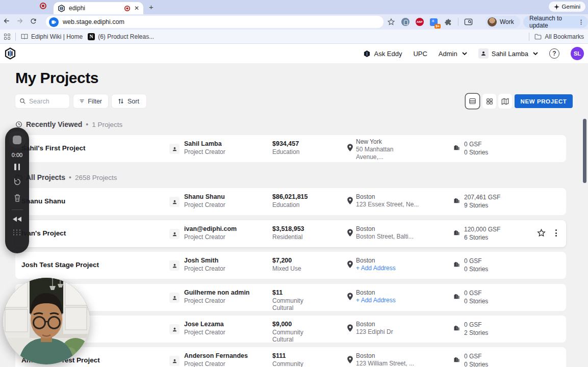  Describe the element at coordinates (69, 124) in the screenshot. I see `section-recently-viewed: Recently Viewed • 1 Projects` at that location.